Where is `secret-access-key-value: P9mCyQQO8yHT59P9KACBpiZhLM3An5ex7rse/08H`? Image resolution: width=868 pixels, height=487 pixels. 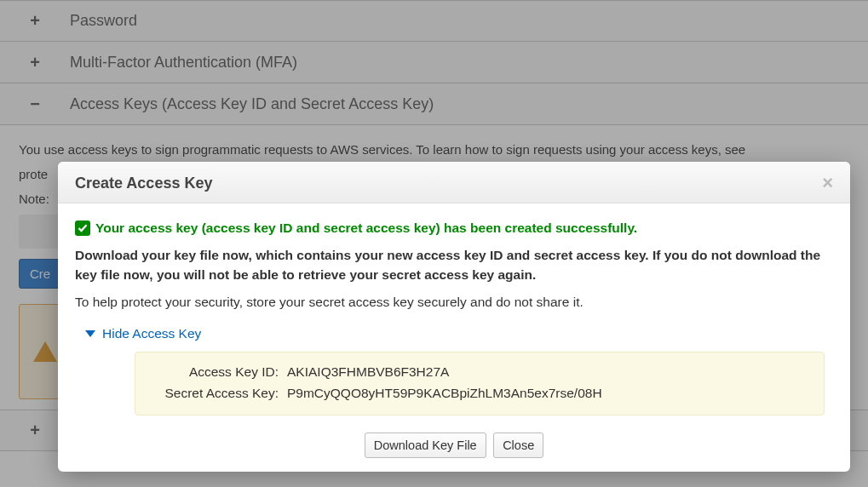 secret-access-key-value: P9mCyQQO8yHT59P9KACBpiZhLM3An5ex7rse/08H is located at coordinates (445, 393).